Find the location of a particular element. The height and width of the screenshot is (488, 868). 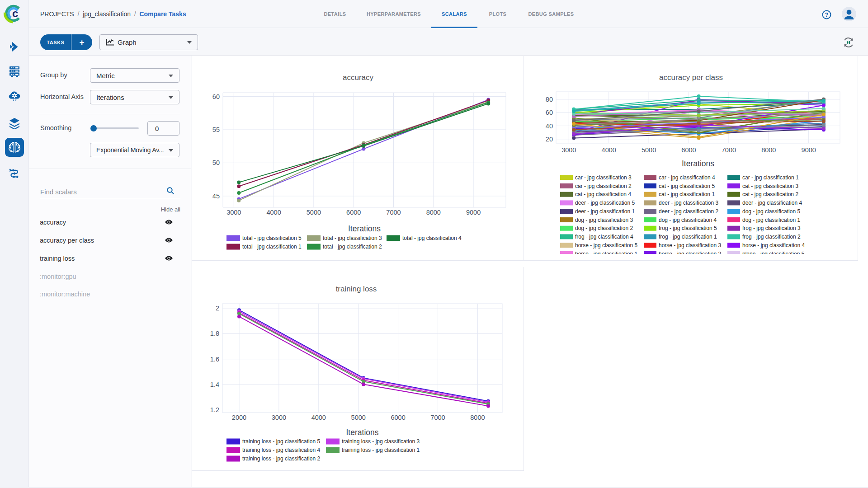

svg-text: total - jpg classification 2 is located at coordinates (353, 247).